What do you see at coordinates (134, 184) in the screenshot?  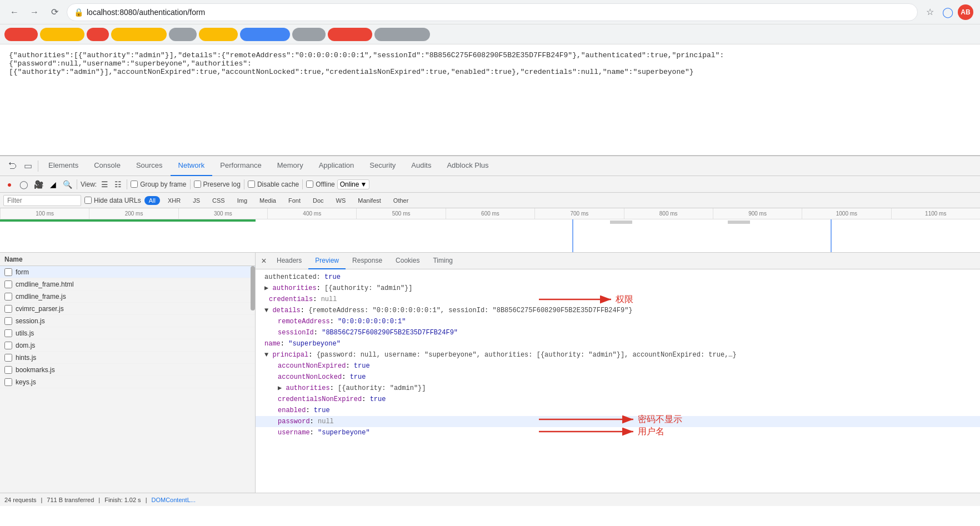 I see `group-by-frame-checkbox` at bounding box center [134, 184].